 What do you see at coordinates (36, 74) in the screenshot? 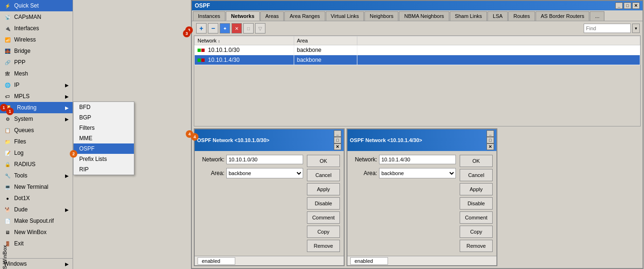
I see `sidebar-item-mesh: 🕸 Mesh` at bounding box center [36, 74].